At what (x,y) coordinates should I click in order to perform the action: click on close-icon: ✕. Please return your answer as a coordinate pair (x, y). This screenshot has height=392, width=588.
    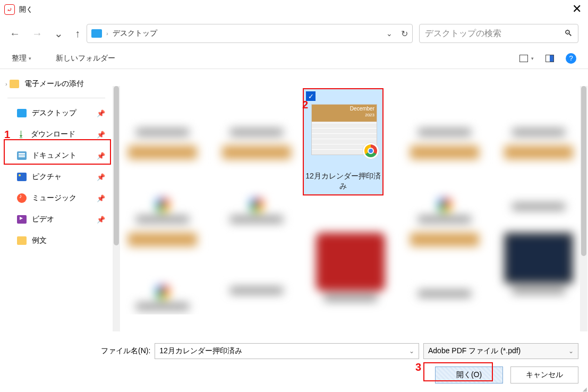
    Looking at the image, I should click on (577, 9).